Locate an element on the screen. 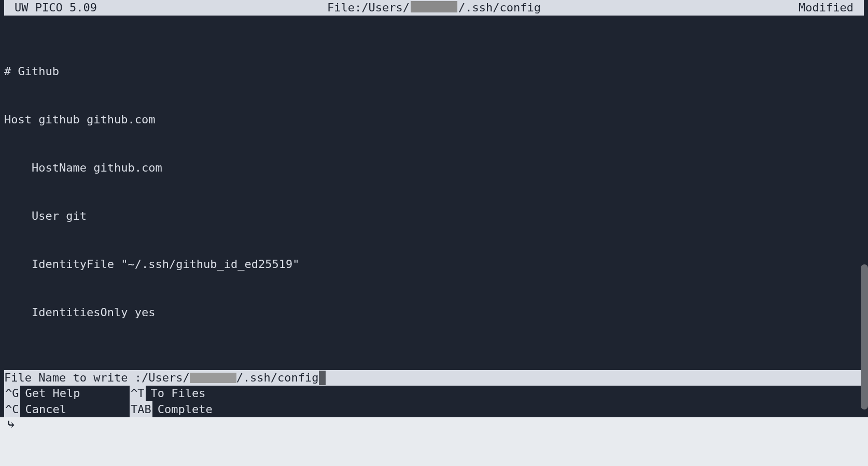 Image resolution: width=868 pixels, height=466 pixels. file-path: File: /Users/ /.ssh/config is located at coordinates (434, 8).